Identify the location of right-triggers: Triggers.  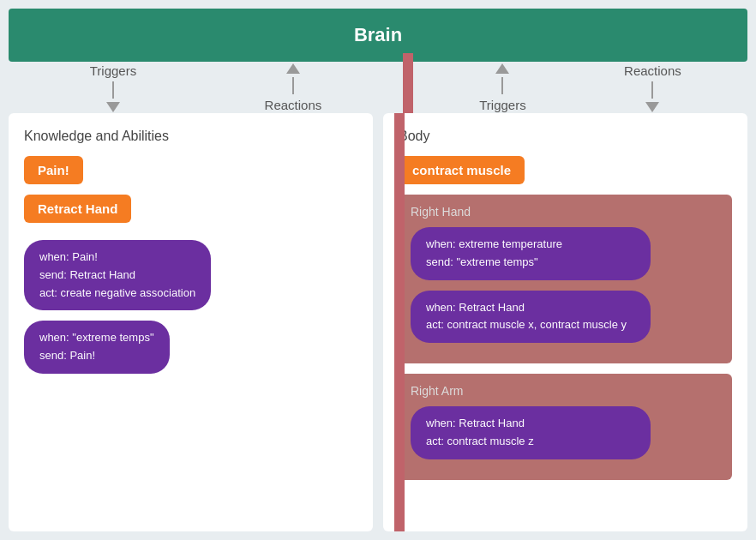
(502, 87).